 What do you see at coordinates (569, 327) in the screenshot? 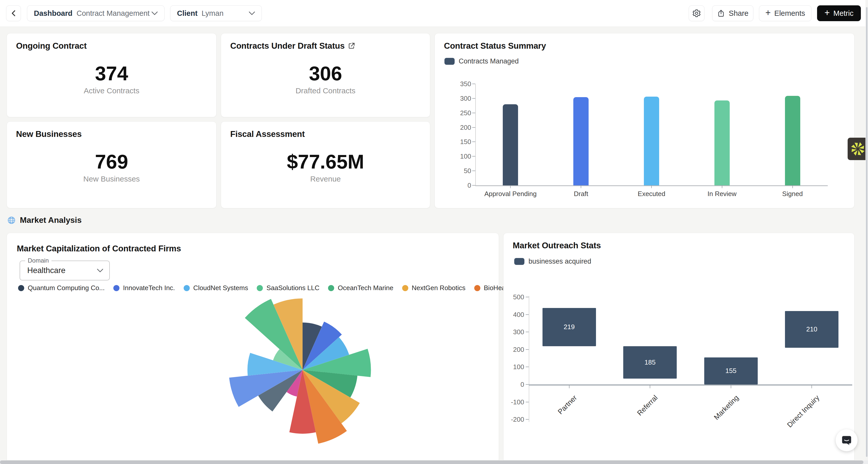
I see `bar-partner: 219` at bounding box center [569, 327].